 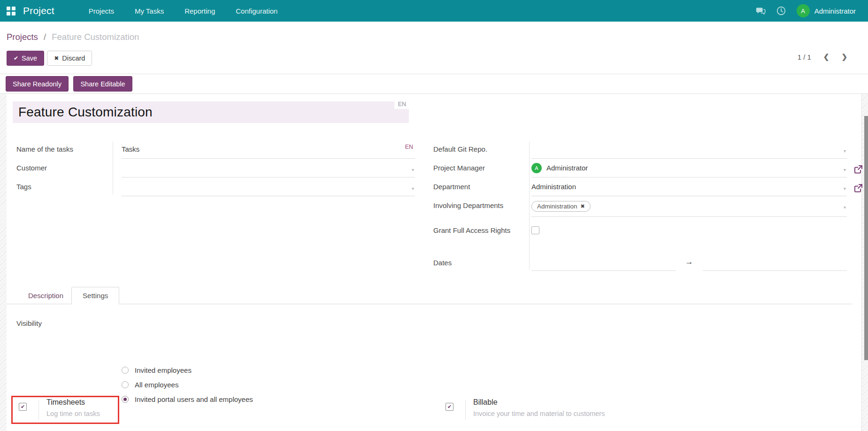 I want to click on project-title-field: Feature Customization EN, so click(x=211, y=112).